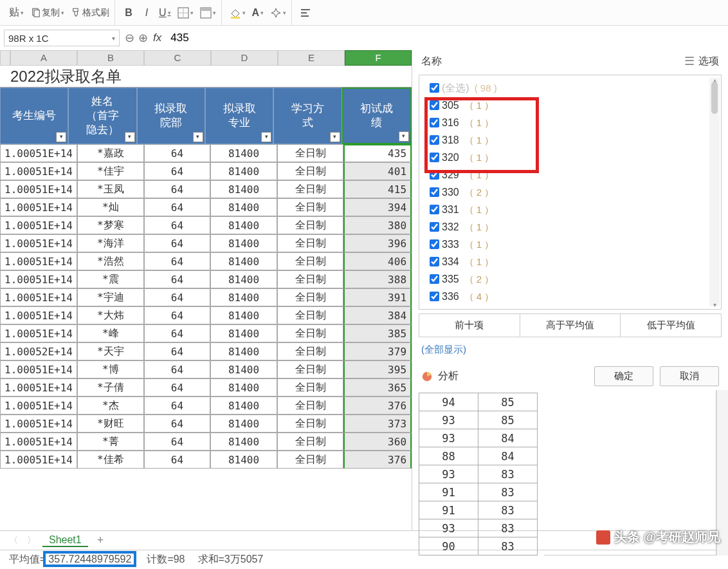 The height and width of the screenshot is (569, 728). Describe the element at coordinates (208, 13) in the screenshot. I see `cell-style-button: ▾` at that location.